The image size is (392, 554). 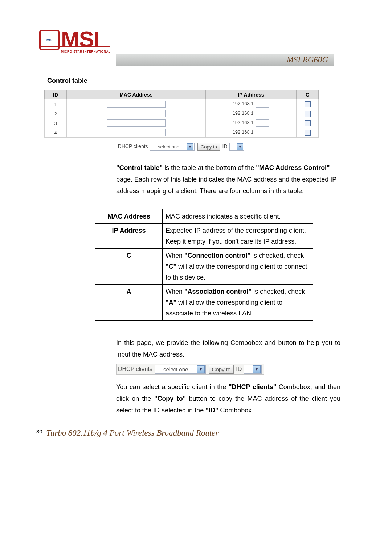 I want to click on msi-logo: MSI MSI MICRO-STAR INTERNATIONAL, so click(x=75, y=40).